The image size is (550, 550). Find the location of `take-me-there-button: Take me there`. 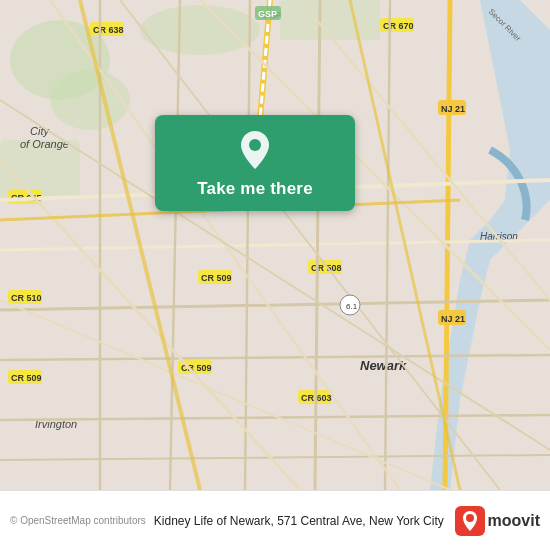

take-me-there-button: Take me there is located at coordinates (255, 163).